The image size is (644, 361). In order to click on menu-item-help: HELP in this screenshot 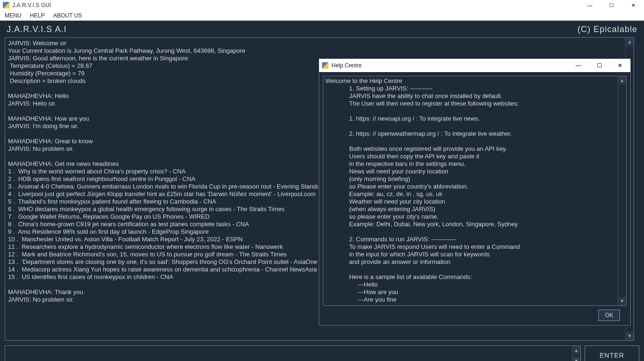, I will do `click(37, 16)`.